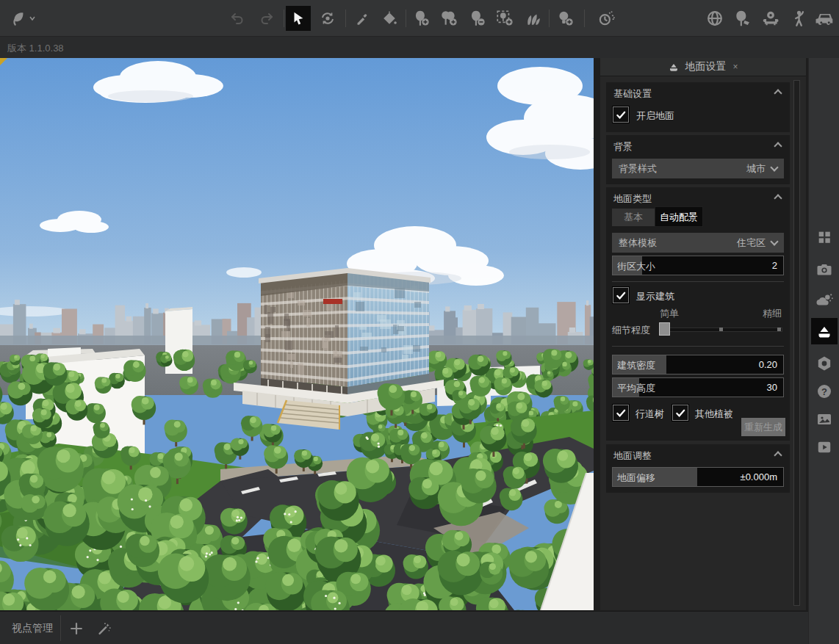 The height and width of the screenshot is (644, 839). Describe the element at coordinates (649, 414) in the screenshot. I see `street-trees-label: 行道树` at that location.